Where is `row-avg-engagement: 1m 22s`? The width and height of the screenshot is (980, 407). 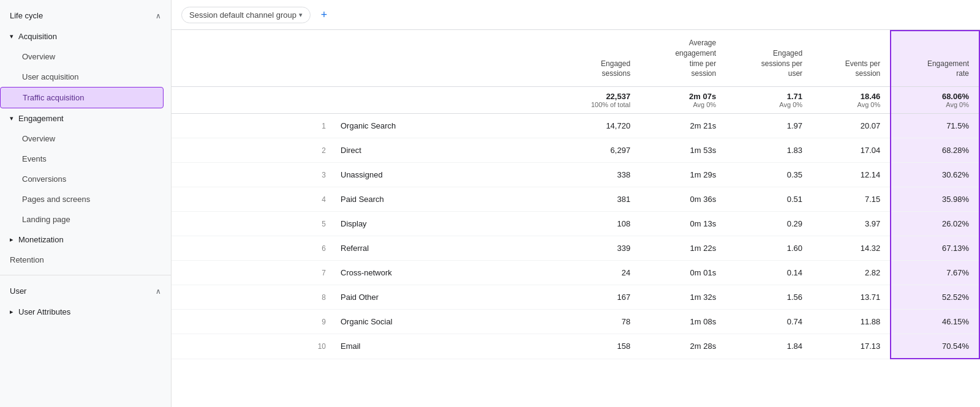 row-avg-engagement: 1m 22s is located at coordinates (683, 248).